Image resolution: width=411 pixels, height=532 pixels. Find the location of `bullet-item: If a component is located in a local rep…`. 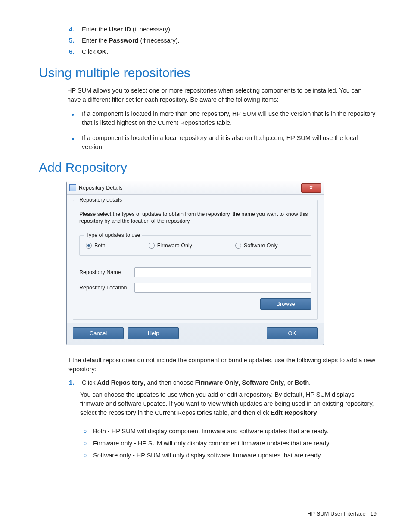

bullet-item: If a component is located in a local rep… is located at coordinates (229, 143).